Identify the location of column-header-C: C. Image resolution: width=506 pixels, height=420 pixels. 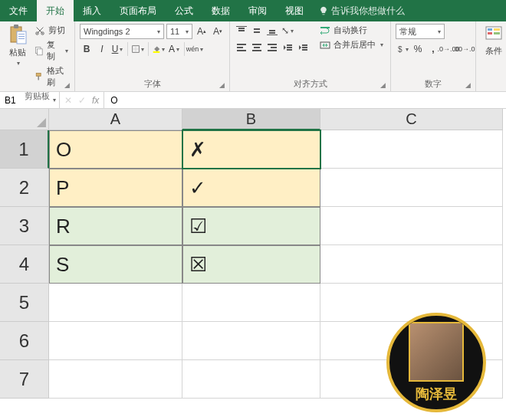
(412, 120).